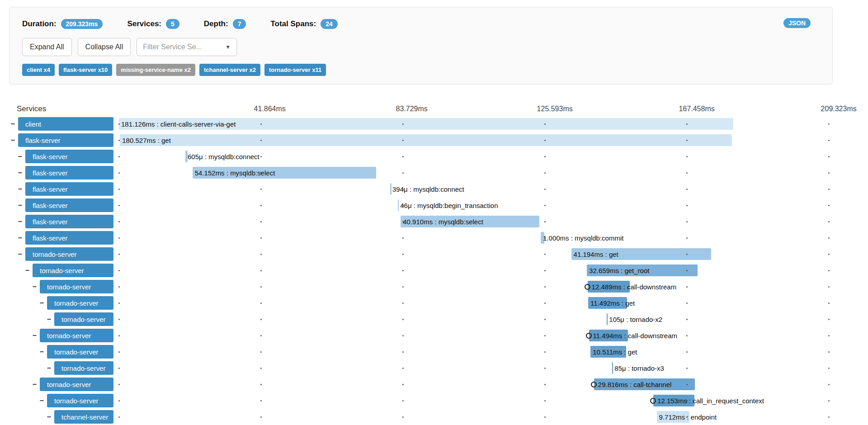 This screenshot has height=425, width=868. I want to click on span-label-text: 9.712ms : endpoint, so click(688, 417).